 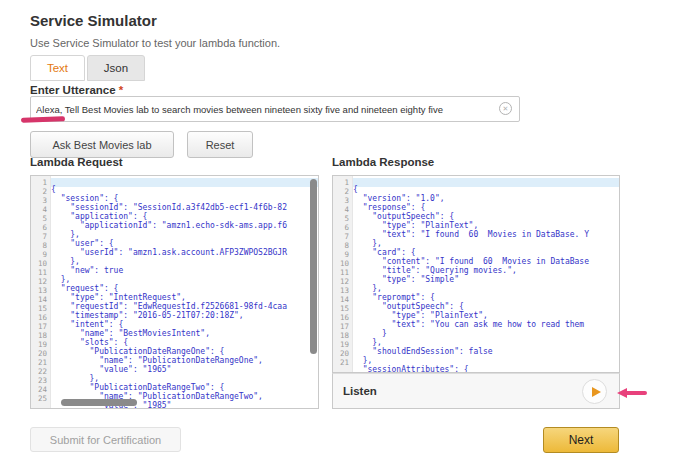 What do you see at coordinates (76, 162) in the screenshot?
I see `lambda-request-title: Lambda Request` at bounding box center [76, 162].